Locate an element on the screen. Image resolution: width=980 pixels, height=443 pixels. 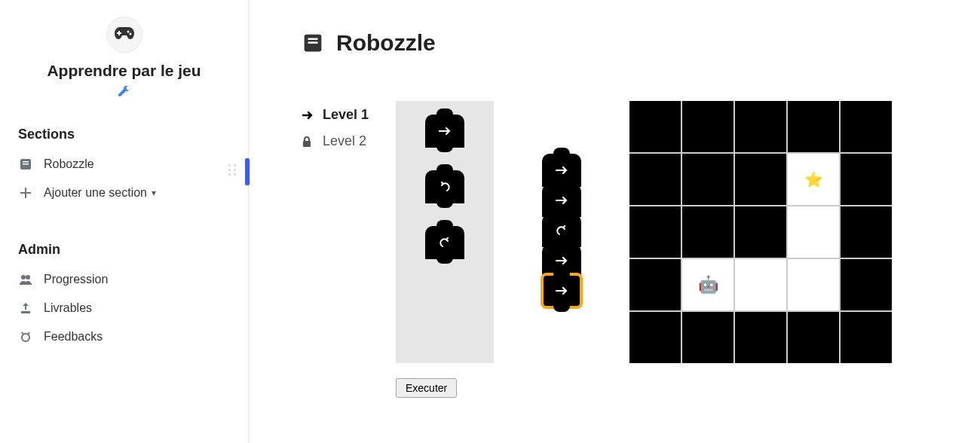
star-icon: ⭐ is located at coordinates (814, 179).